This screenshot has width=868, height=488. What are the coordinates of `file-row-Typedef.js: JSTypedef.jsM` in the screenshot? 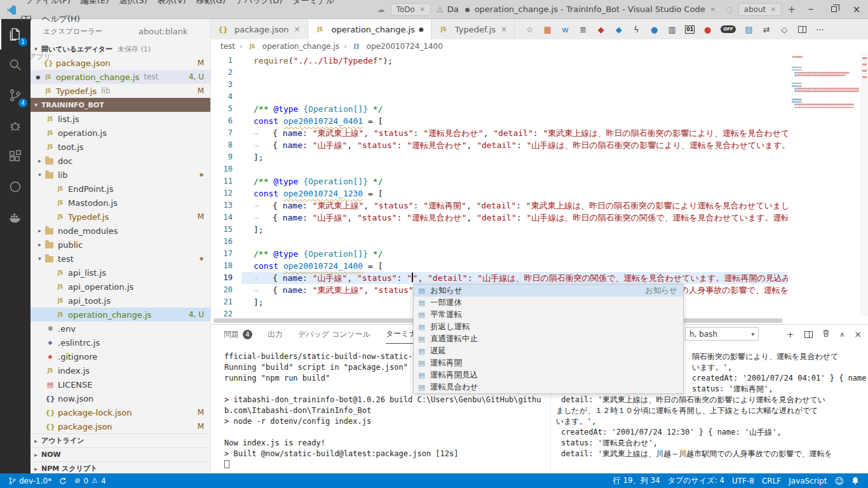 It's located at (121, 217).